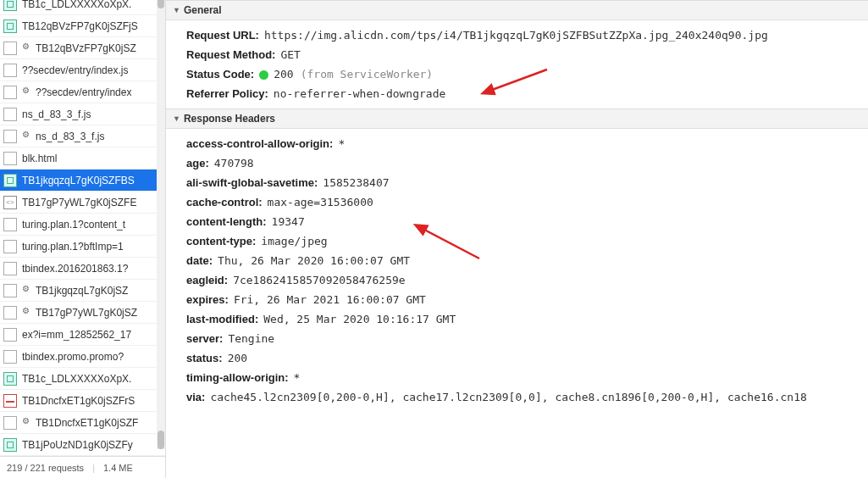 Image resolution: width=868 pixels, height=478 pixels. What do you see at coordinates (313, 261) in the screenshot?
I see `header-value: Thu, 26 Mar 2020 16:00:07 GMT` at bounding box center [313, 261].